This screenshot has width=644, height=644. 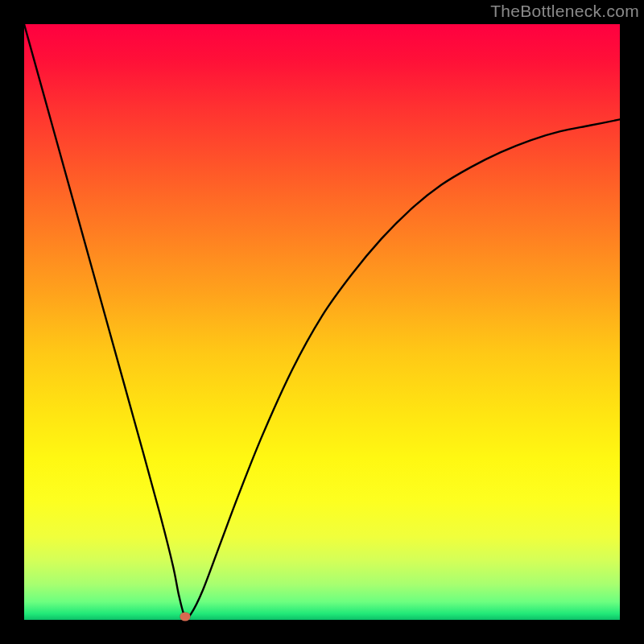 What do you see at coordinates (565, 11) in the screenshot?
I see `watermark-text: TheBottleneck.com` at bounding box center [565, 11].